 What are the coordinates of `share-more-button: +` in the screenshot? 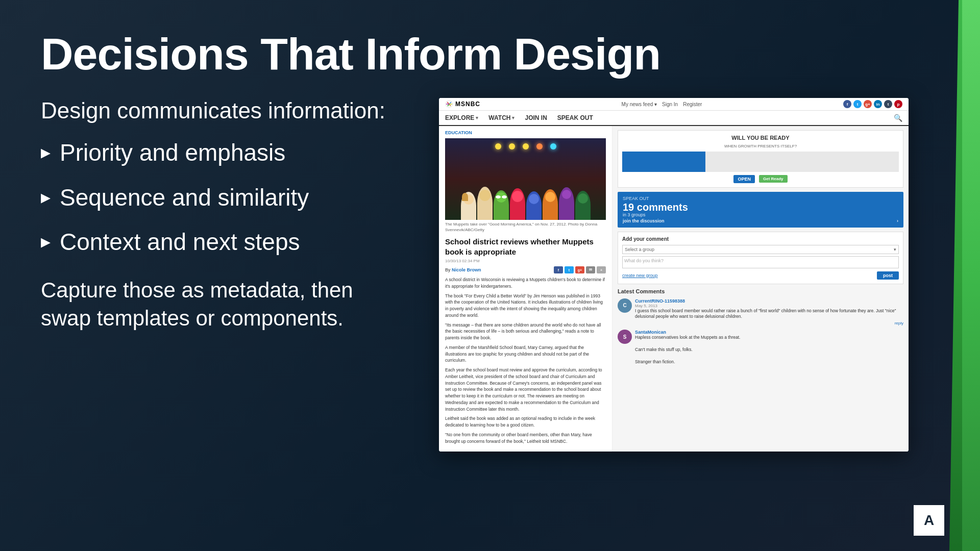 It's located at (601, 270).